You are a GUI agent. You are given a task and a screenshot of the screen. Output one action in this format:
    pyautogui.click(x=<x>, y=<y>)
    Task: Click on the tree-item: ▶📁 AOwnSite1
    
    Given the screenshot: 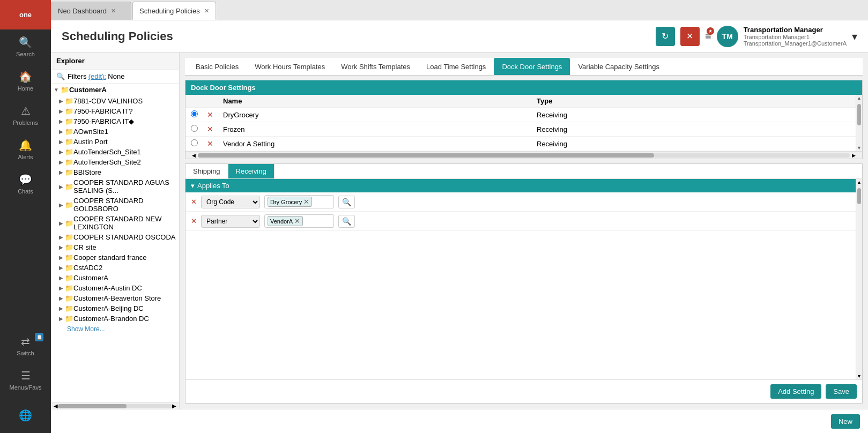 What is the action you would take?
    pyautogui.click(x=115, y=132)
    